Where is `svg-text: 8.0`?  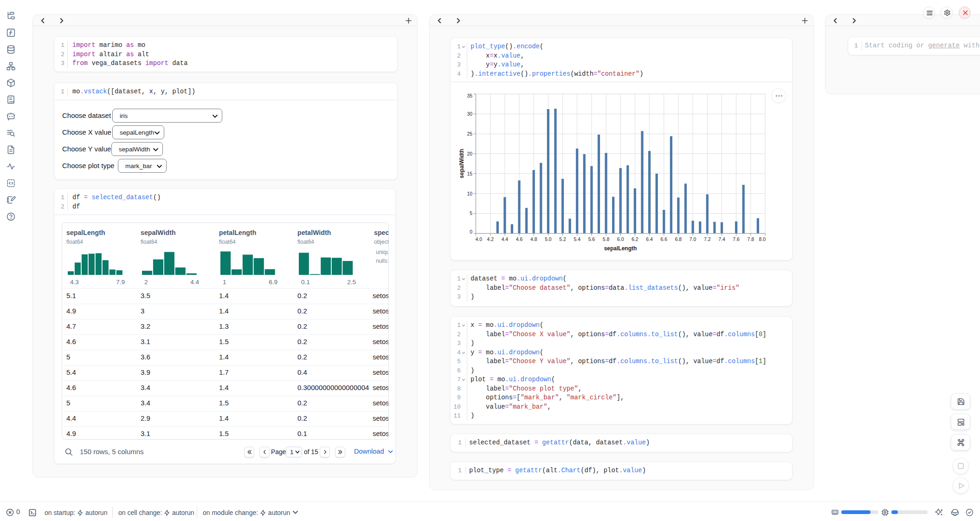 svg-text: 8.0 is located at coordinates (763, 240).